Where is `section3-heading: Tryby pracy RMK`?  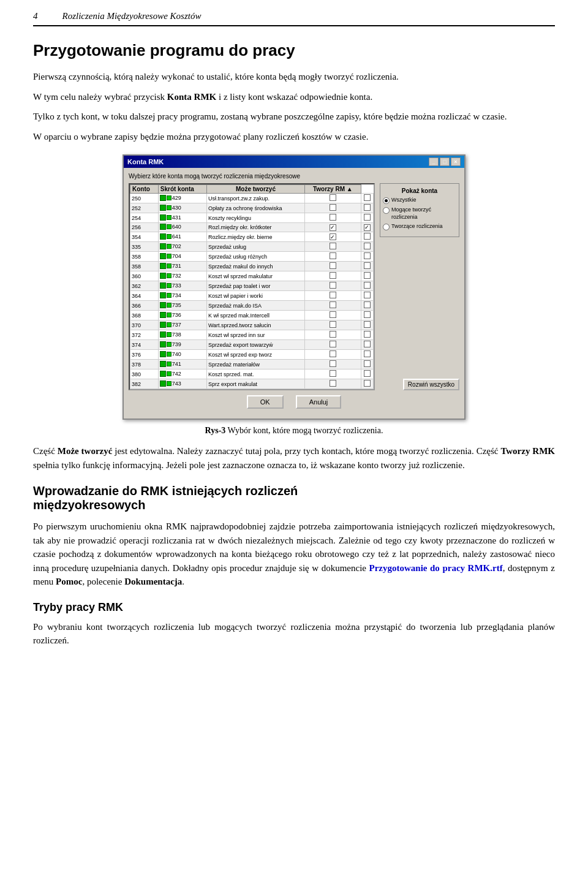
section3-heading: Tryby pracy RMK is located at coordinates (294, 608).